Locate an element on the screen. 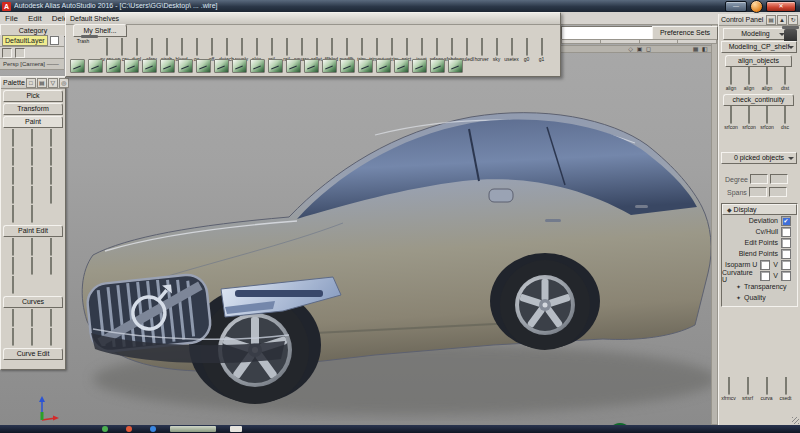 This screenshot has height=433, width=800. viewport-toolbar-icon: ◇ is located at coordinates (630, 49).